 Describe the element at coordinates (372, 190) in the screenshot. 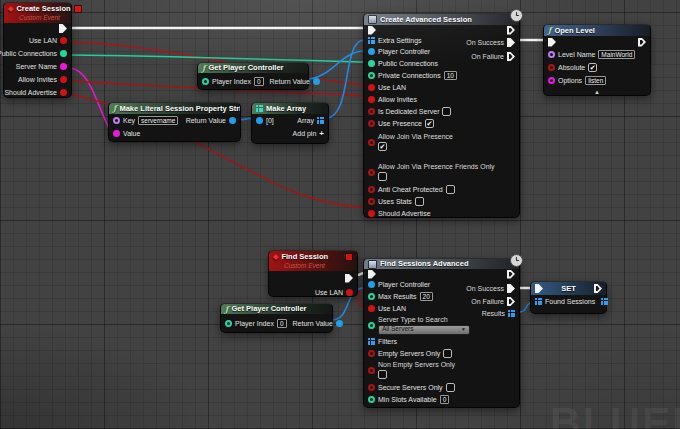

I see `anti-cheat-protected-pin` at that location.